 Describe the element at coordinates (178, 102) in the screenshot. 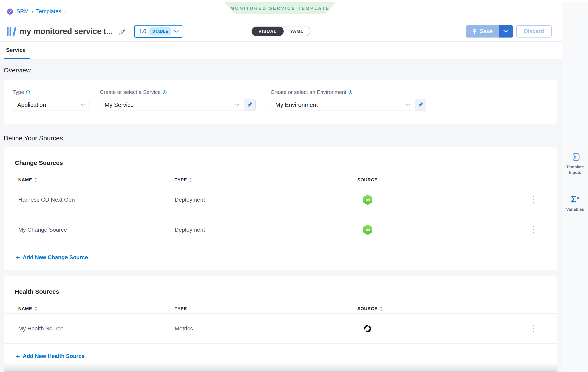

I see `service-field: Create or select a Service My Service` at that location.